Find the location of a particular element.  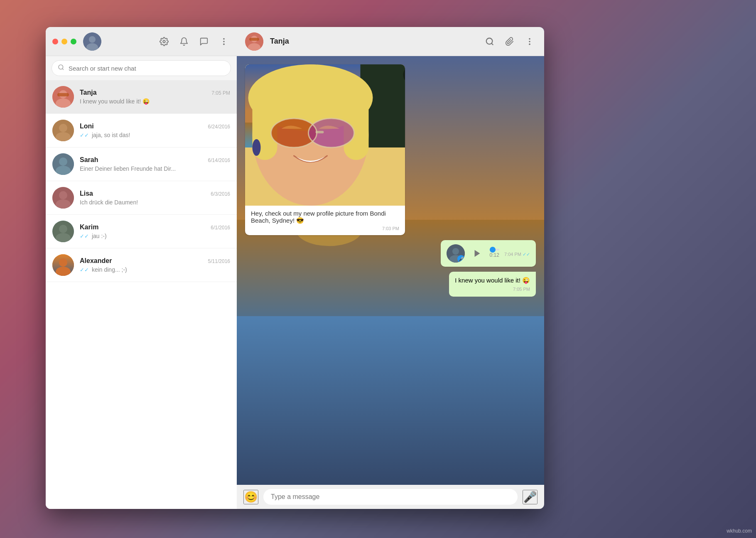

chat-info-loni: Loni 6/24/2016 ✓✓ jaja, so ist das! is located at coordinates (155, 130).